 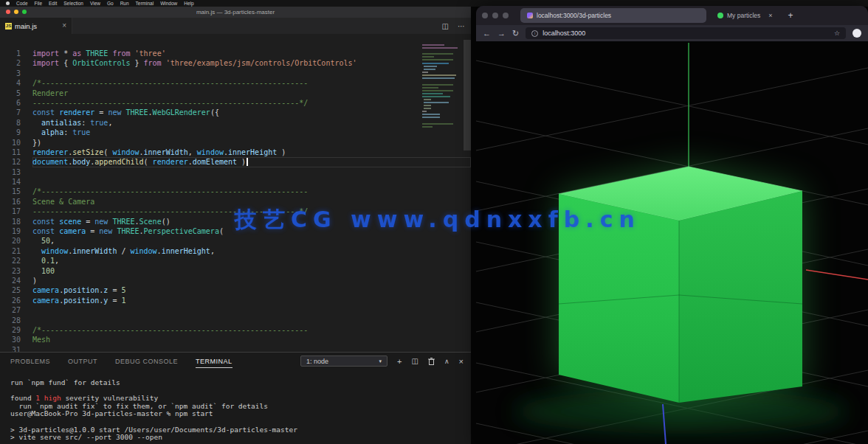 What do you see at coordinates (252, 93) in the screenshot?
I see `code-line: Renderer` at bounding box center [252, 93].